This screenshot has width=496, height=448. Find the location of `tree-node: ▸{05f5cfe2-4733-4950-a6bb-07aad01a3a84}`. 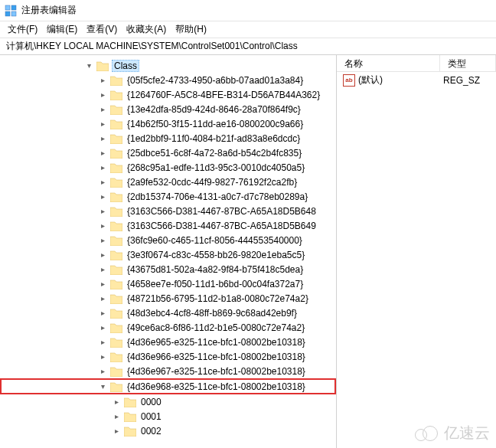

tree-node: ▸{05f5cfe2-4733-4950-a6bb-07aad01a3a84} is located at coordinates (168, 80).